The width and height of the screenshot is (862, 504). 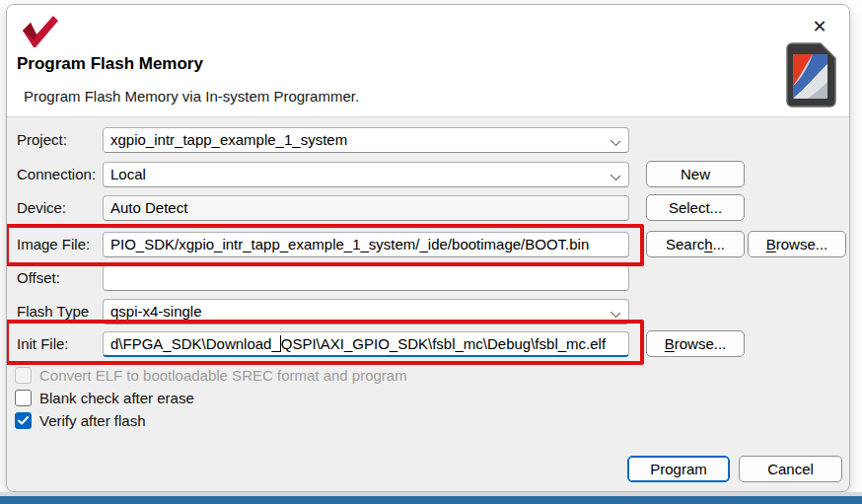 I want to click on program-button: Program, so click(x=679, y=469).